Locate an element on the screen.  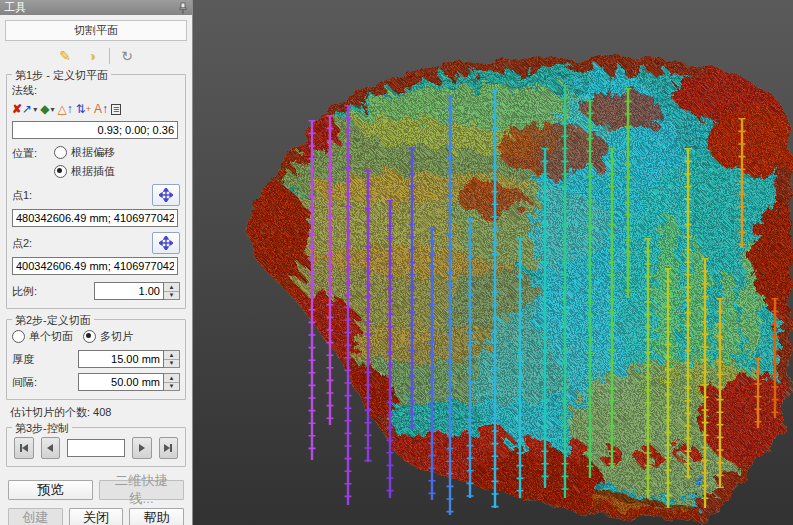
plane-disc-icon: ◑ is located at coordinates (92, 56).